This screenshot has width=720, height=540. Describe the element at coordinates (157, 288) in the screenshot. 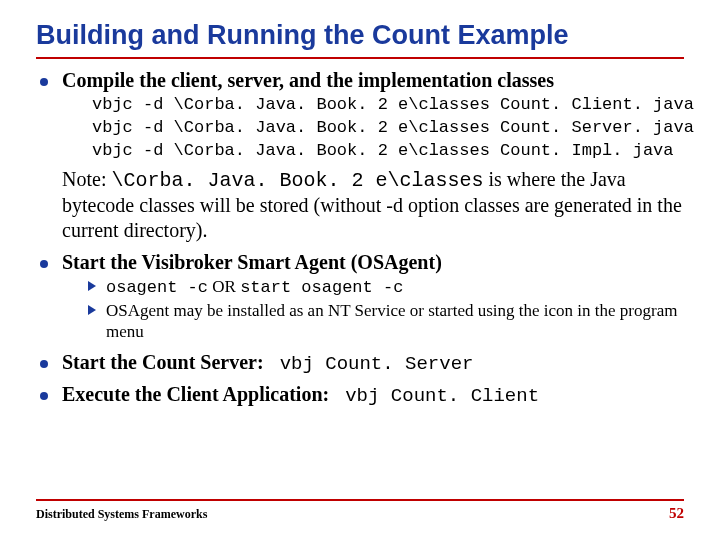

I see `osagent-cmd-a: osagent -c` at that location.